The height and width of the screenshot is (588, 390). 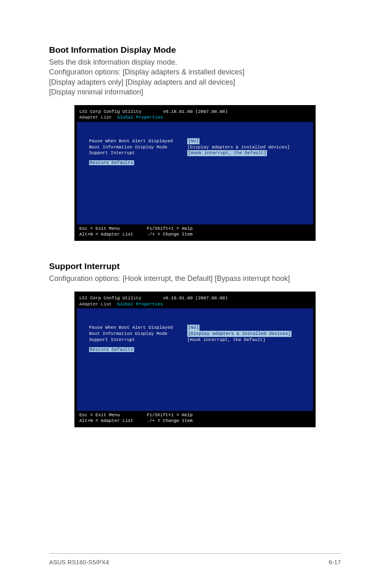 What do you see at coordinates (170, 421) in the screenshot?
I see `footer-change-2: -/+ = Change Item` at bounding box center [170, 421].